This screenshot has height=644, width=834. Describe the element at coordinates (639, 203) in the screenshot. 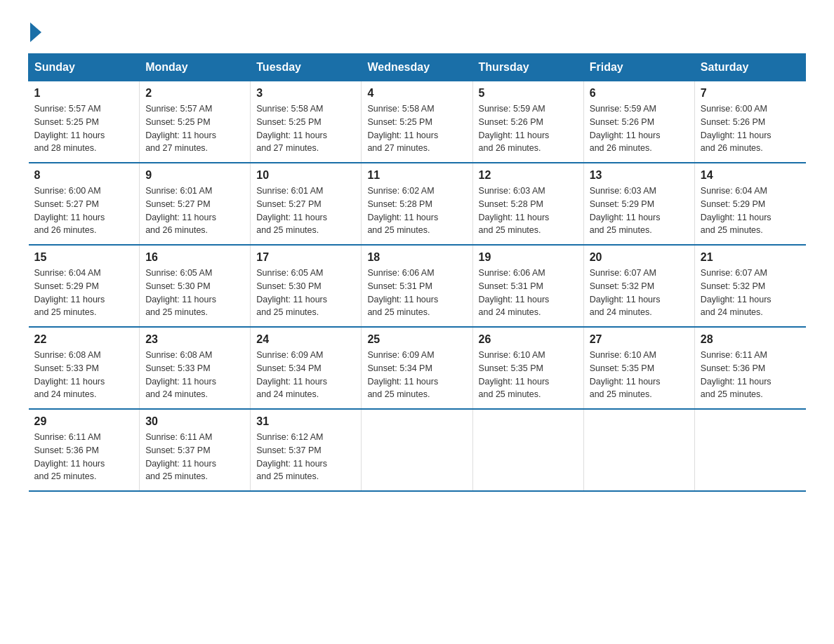

I see `calendar-cell: 13Sunrise: 6:03 AMSunset: 5:29 PMDayligh…` at that location.